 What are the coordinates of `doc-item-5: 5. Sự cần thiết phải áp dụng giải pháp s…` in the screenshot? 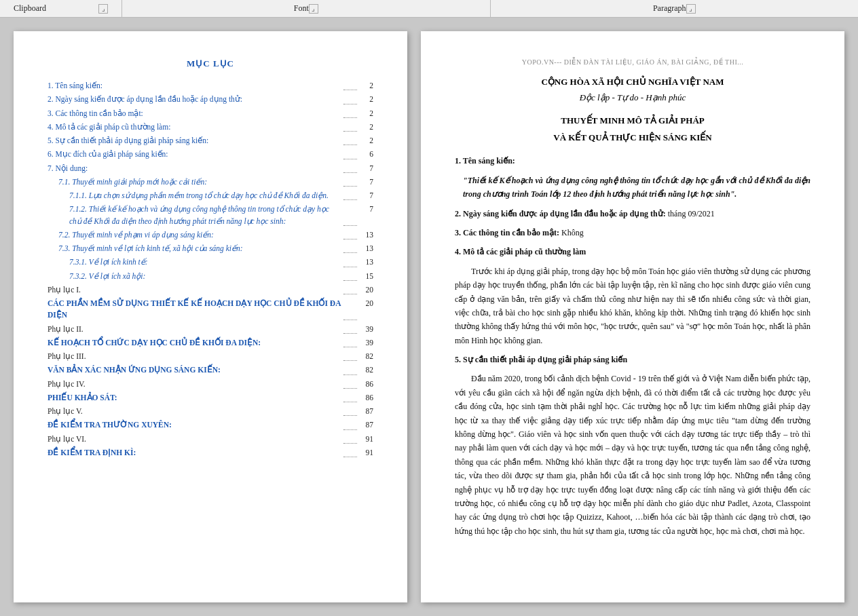 It's located at (633, 360).